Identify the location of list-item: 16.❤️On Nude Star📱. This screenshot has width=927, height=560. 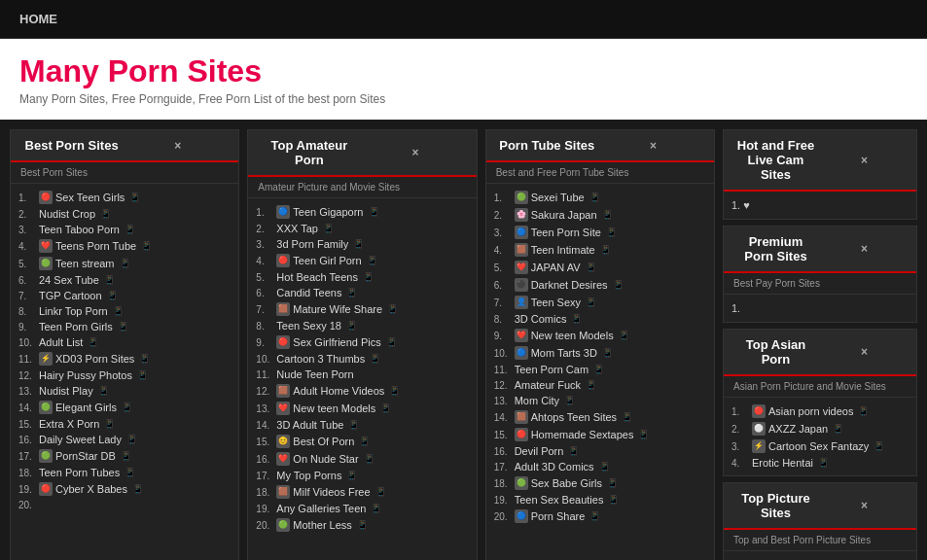
(362, 459).